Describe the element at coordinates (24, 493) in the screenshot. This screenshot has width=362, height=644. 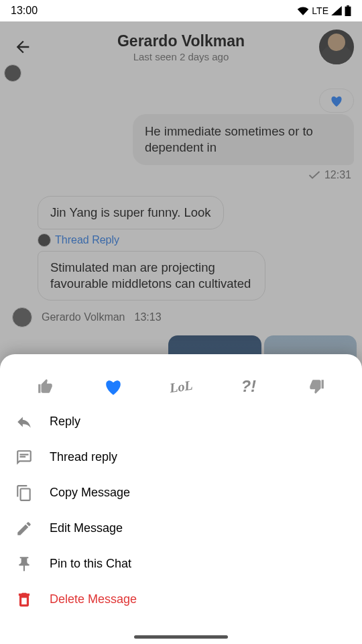
I see `copy-icon` at that location.